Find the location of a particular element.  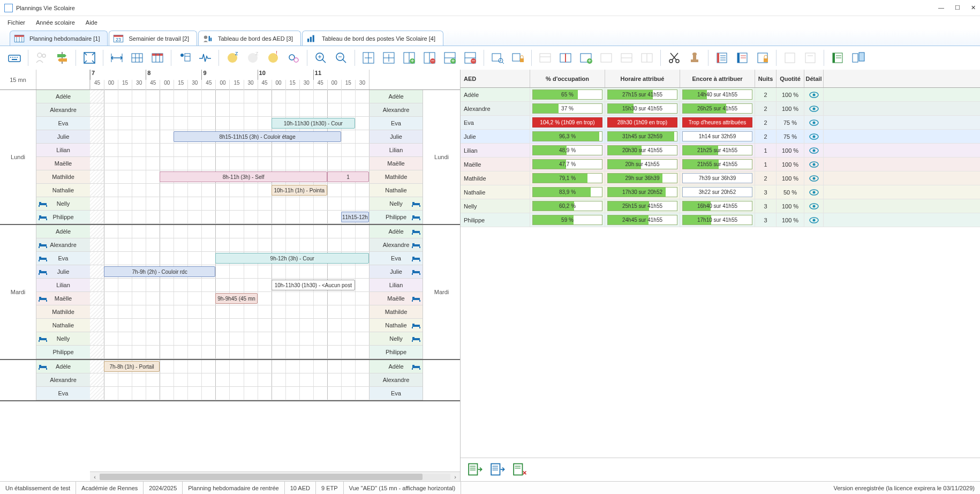

col-encore: Encore à attribuer is located at coordinates (718, 78).